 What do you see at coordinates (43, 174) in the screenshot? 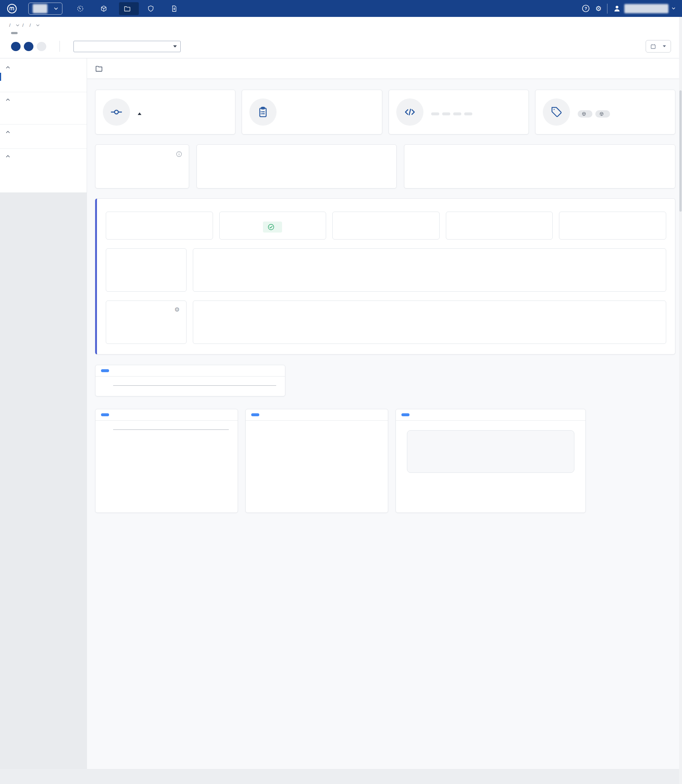
I see `sidebar-item-libraries-flat-list` at bounding box center [43, 174].